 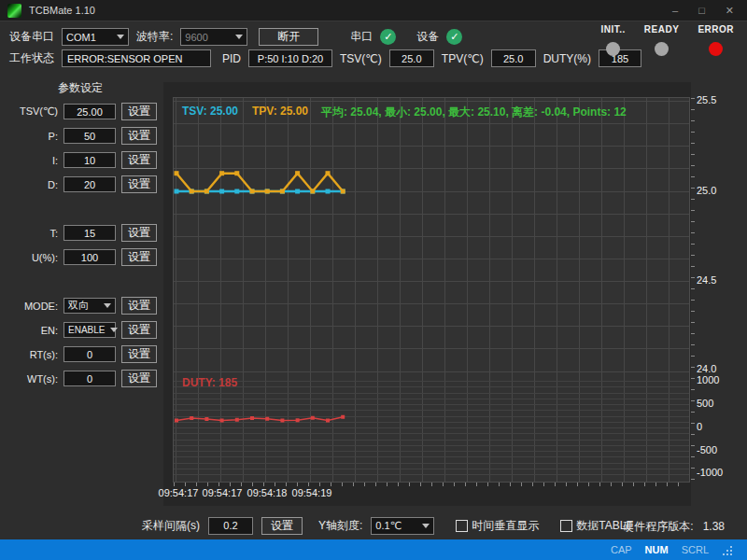 I want to click on window-title: TCBMate 1.10, so click(x=62, y=10).